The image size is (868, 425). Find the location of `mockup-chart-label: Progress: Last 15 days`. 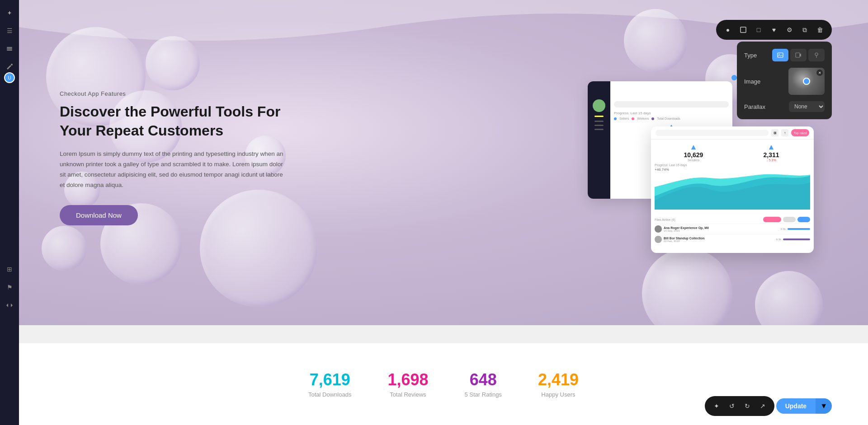

mockup-chart-label: Progress: Last 15 days is located at coordinates (671, 113).